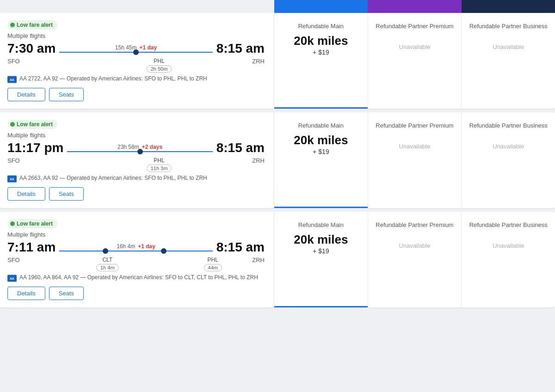 This screenshot has height=392, width=555. I want to click on tab-main, so click(321, 6).